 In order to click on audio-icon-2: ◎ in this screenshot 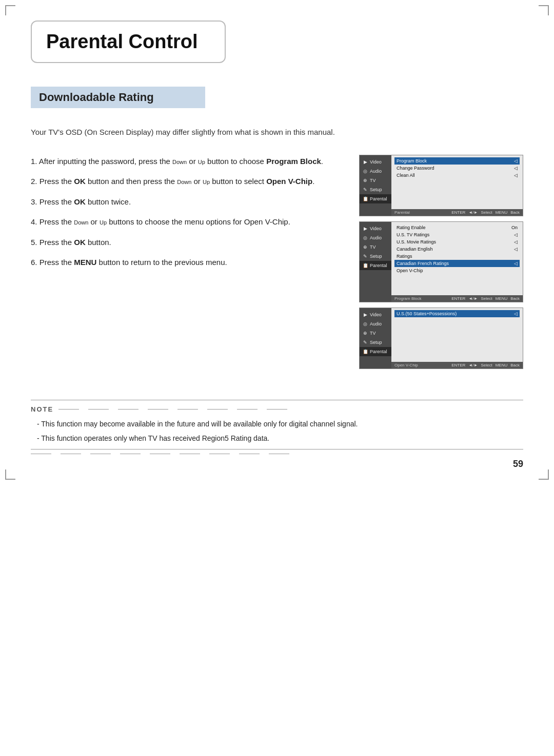, I will do `click(365, 238)`.